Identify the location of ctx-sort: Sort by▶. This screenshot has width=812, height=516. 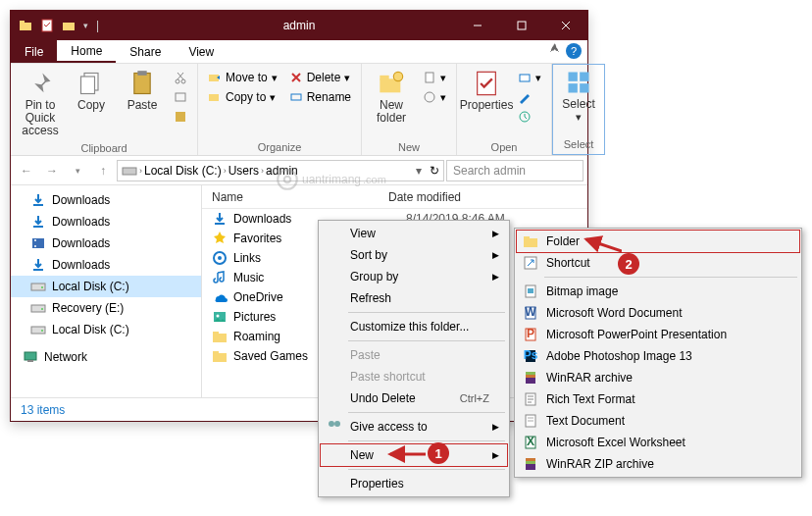
(414, 255).